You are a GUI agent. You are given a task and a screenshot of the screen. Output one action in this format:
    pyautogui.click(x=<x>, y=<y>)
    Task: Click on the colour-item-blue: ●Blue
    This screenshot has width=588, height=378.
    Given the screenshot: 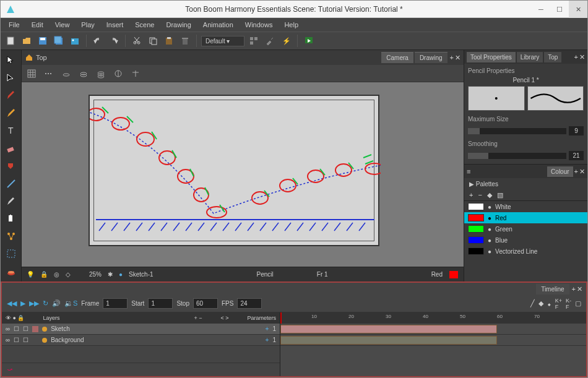 What is the action you would take?
    pyautogui.click(x=526, y=240)
    